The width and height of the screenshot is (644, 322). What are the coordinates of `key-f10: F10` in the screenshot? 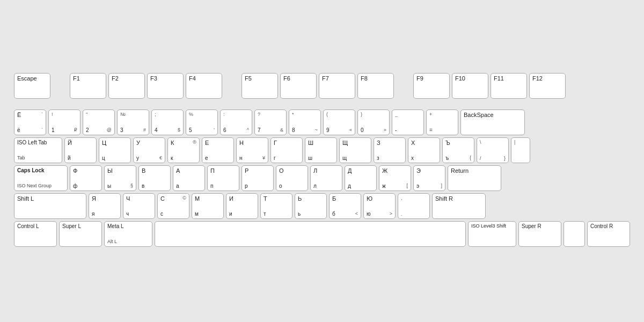 It's located at (470, 86).